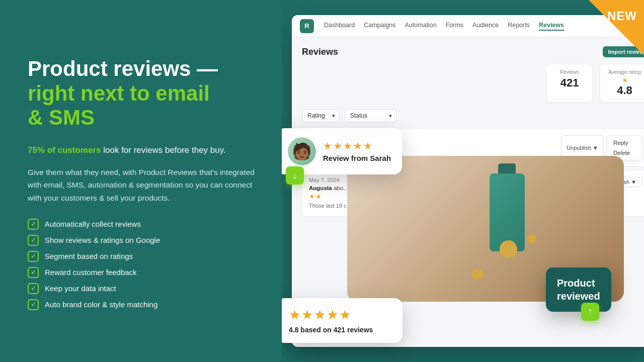  Describe the element at coordinates (486, 26) in the screenshot. I see `nav-item-audience: Audience` at that location.